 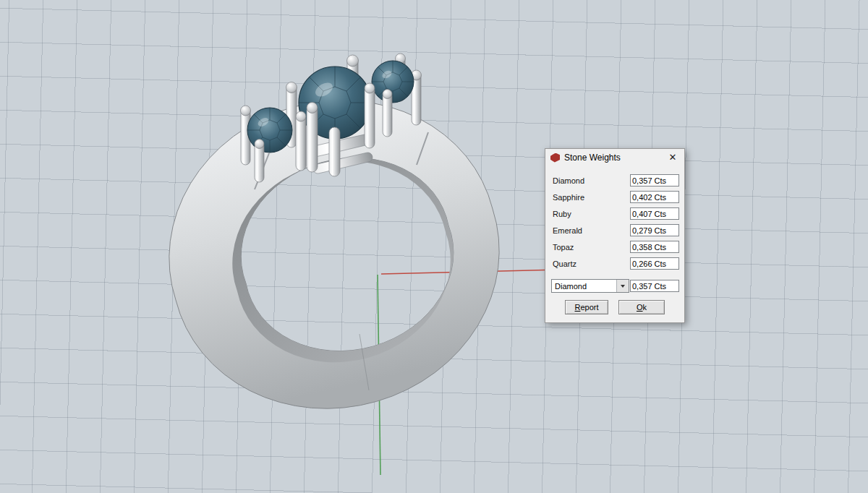 I want to click on stone-label-ruby: Ruby, so click(x=562, y=214).